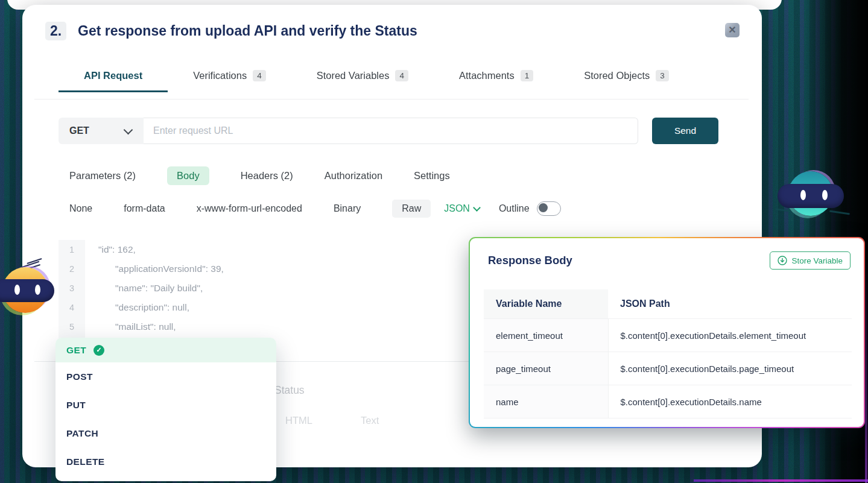  What do you see at coordinates (514, 209) in the screenshot?
I see `outline-label: Outline` at bounding box center [514, 209].